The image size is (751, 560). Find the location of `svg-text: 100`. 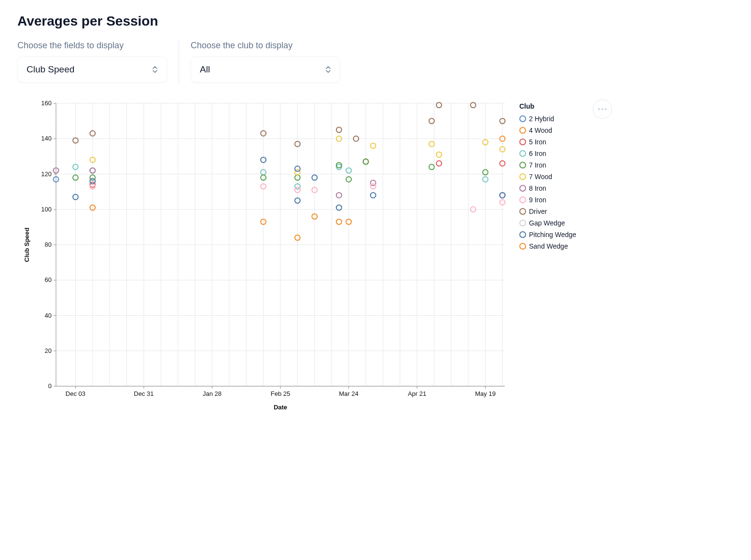

svg-text: 100 is located at coordinates (46, 210).